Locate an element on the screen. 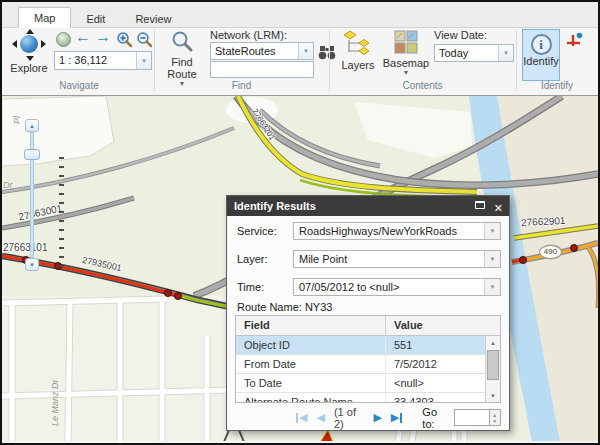 The width and height of the screenshot is (600, 445). group-identify: Identify Identify is located at coordinates (557, 62).